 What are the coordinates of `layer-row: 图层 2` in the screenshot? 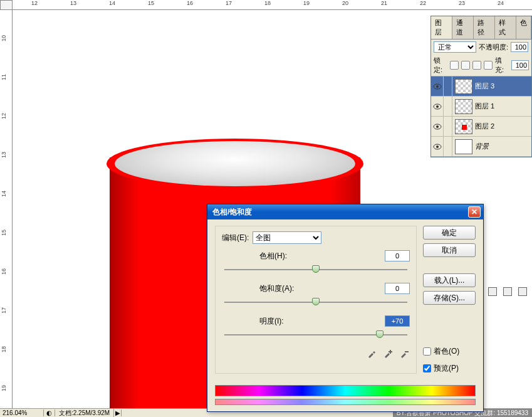 It's located at (481, 127).